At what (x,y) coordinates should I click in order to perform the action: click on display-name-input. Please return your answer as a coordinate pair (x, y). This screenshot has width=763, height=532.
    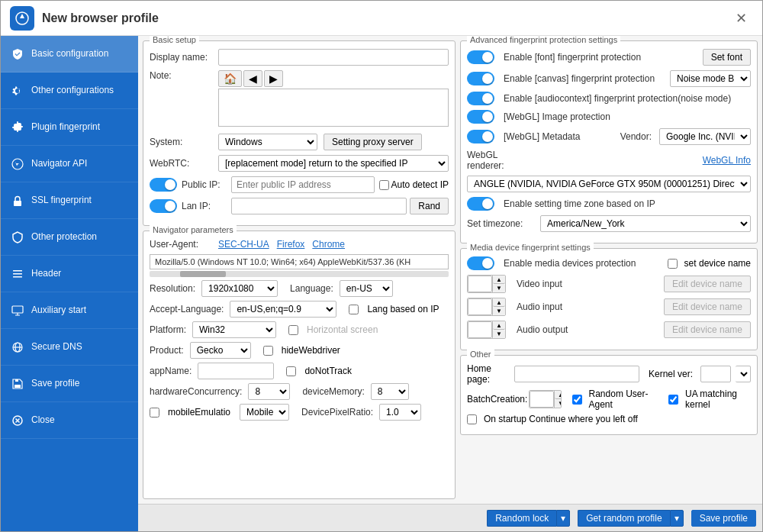
    Looking at the image, I should click on (333, 57).